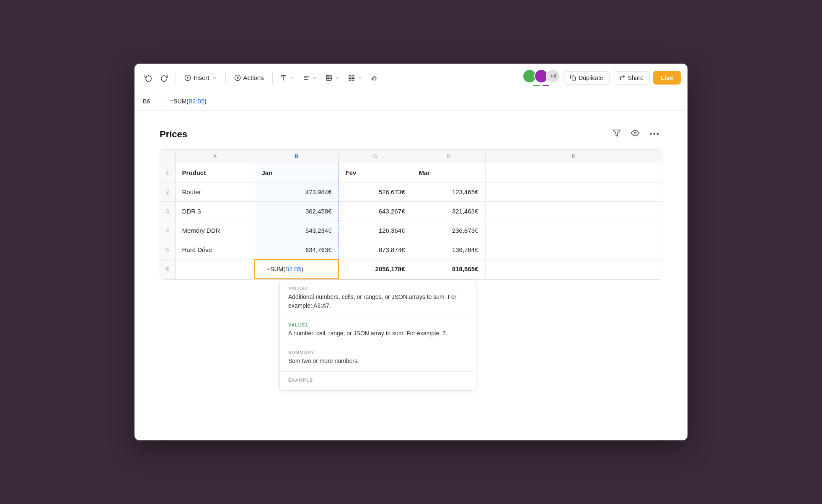  Describe the element at coordinates (667, 78) in the screenshot. I see `live-button: Live` at that location.